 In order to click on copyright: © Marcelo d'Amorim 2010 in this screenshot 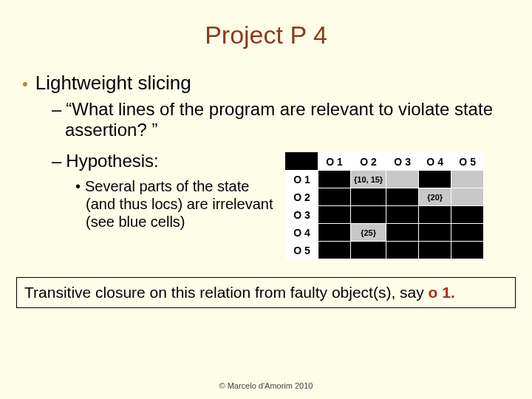, I will do `click(266, 386)`.